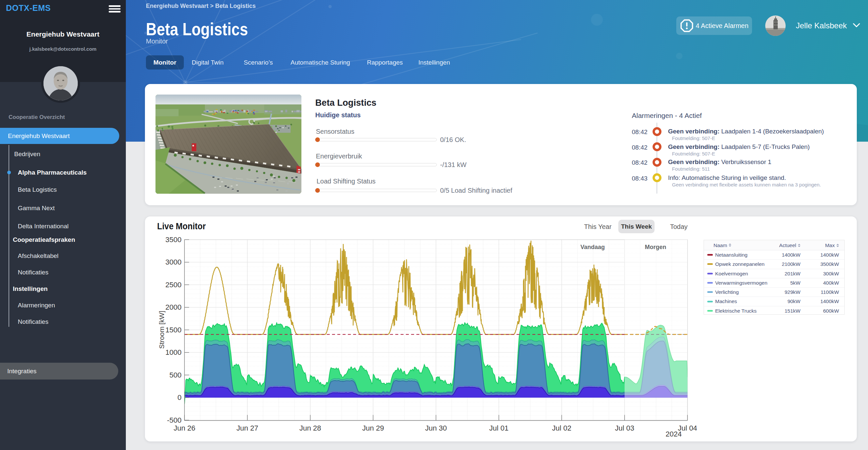 This screenshot has width=868, height=450. Describe the element at coordinates (174, 262) in the screenshot. I see `svg-text: 3000` at that location.